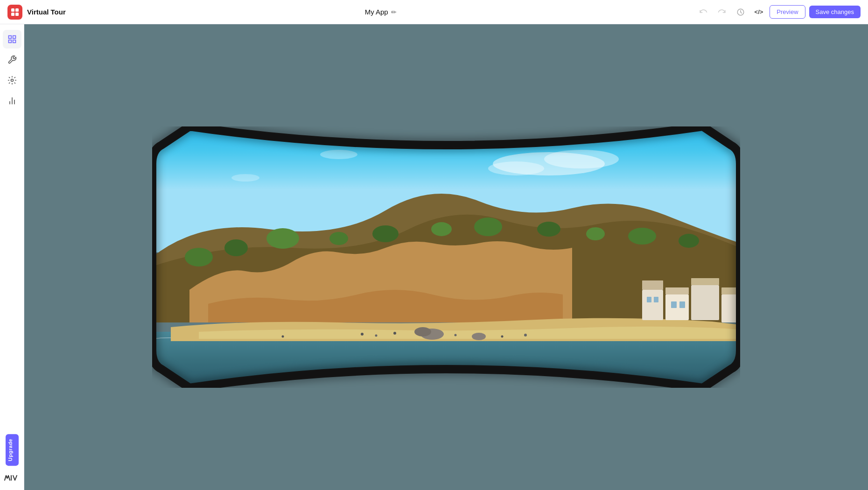  What do you see at coordinates (381, 12) in the screenshot?
I see `header-center: My App ✏` at bounding box center [381, 12].